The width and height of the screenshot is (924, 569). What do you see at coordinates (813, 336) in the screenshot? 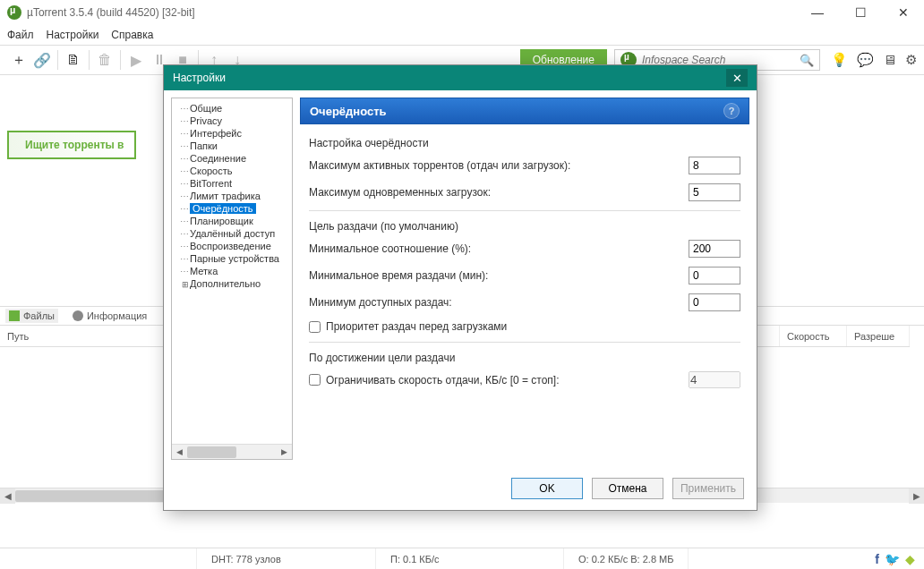
I see `col-speed: Скорость` at bounding box center [813, 336].